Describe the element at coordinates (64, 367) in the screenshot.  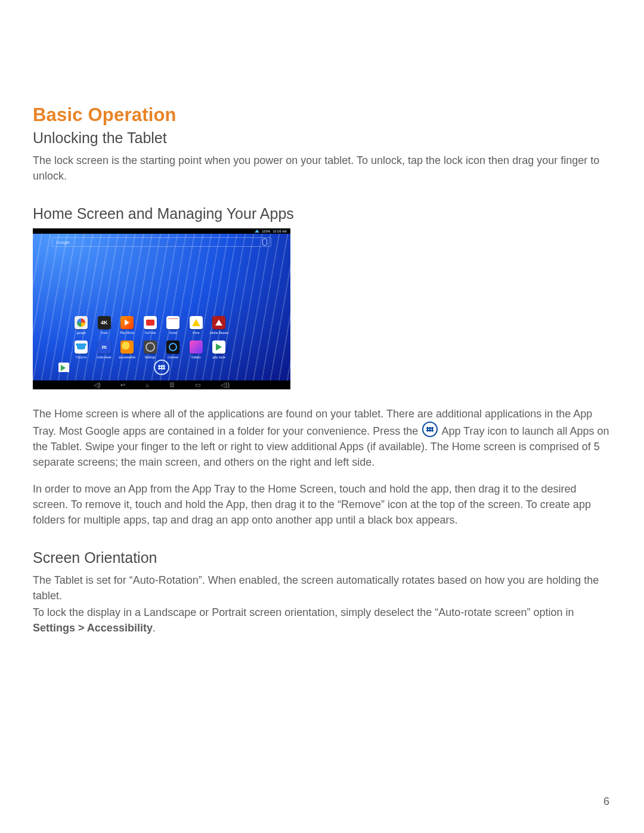
I see `play-store-dock-icon` at that location.